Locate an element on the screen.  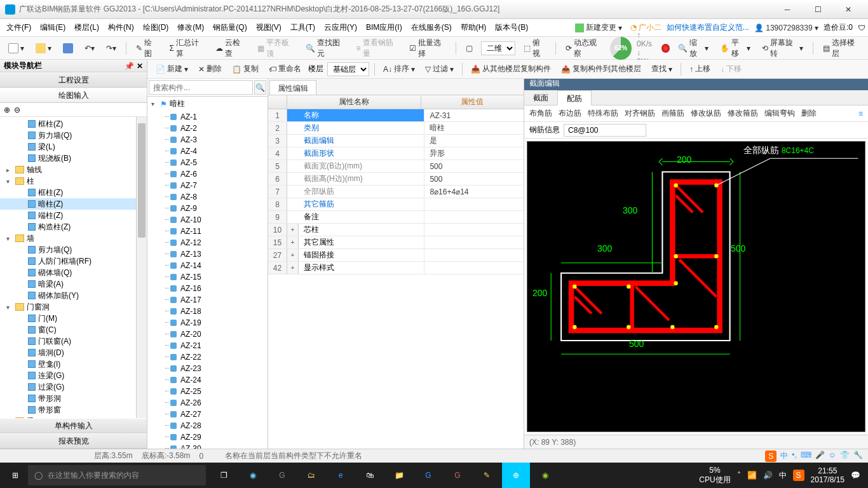
tool-布边筋: 布边筋 is located at coordinates (570, 113).